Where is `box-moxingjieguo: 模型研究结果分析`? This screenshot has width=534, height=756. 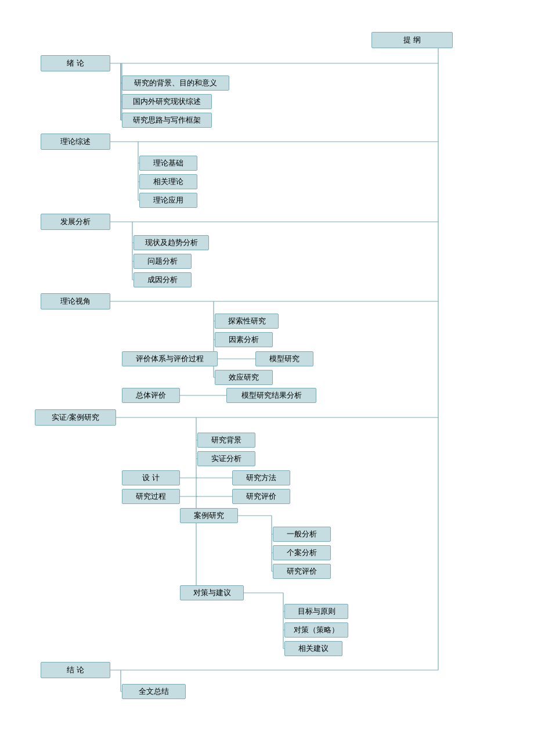
box-moxingjieguo: 模型研究结果分析 is located at coordinates (272, 395).